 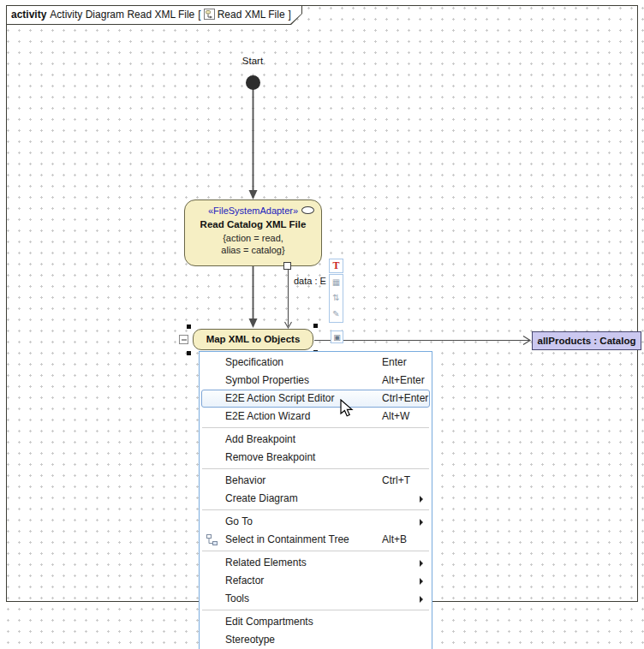 What do you see at coordinates (209, 17) in the screenshot?
I see `activity-diagram-icon` at bounding box center [209, 17].